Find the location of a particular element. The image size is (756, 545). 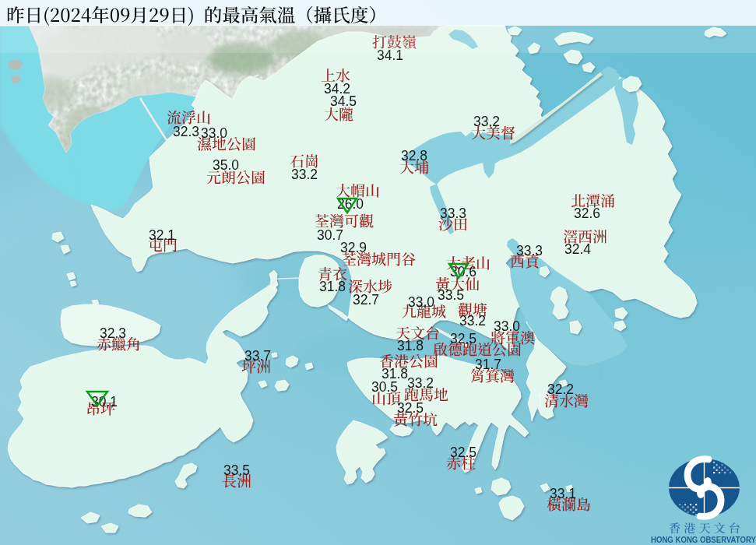

svg-text: 30.7 is located at coordinates (330, 235).